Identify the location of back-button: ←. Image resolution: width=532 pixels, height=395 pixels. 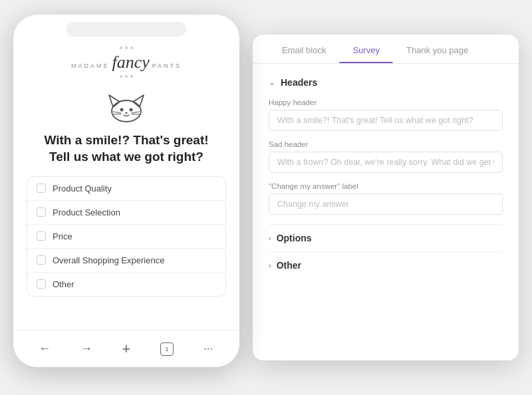
(45, 348).